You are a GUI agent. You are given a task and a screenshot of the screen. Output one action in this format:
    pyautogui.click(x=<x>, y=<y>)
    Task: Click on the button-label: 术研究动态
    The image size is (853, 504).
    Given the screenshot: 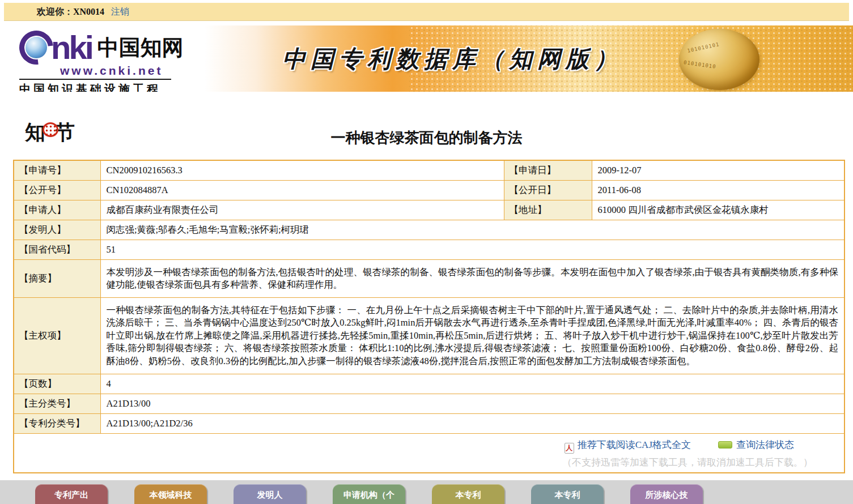 What is the action you would take?
    pyautogui.click(x=667, y=503)
    